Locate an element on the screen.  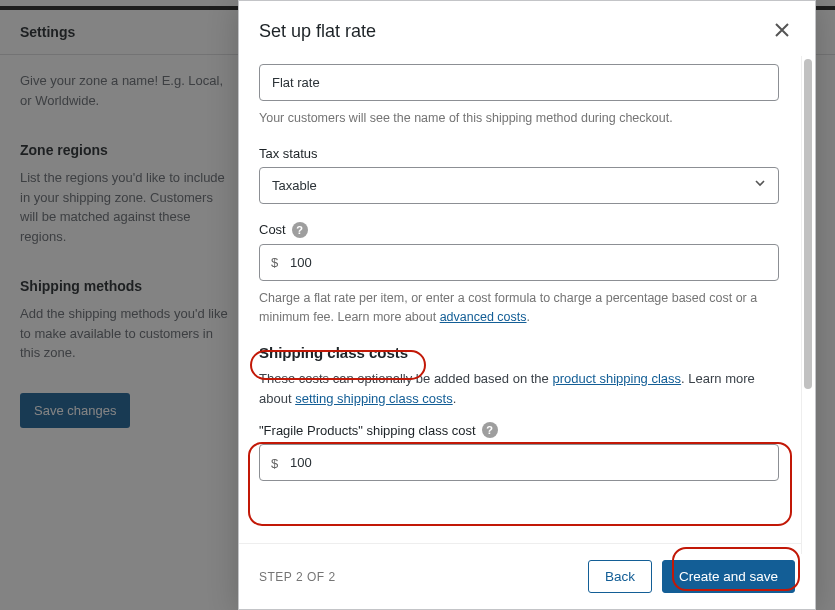
tax-status-label: Tax status is located at coordinates (527, 154).